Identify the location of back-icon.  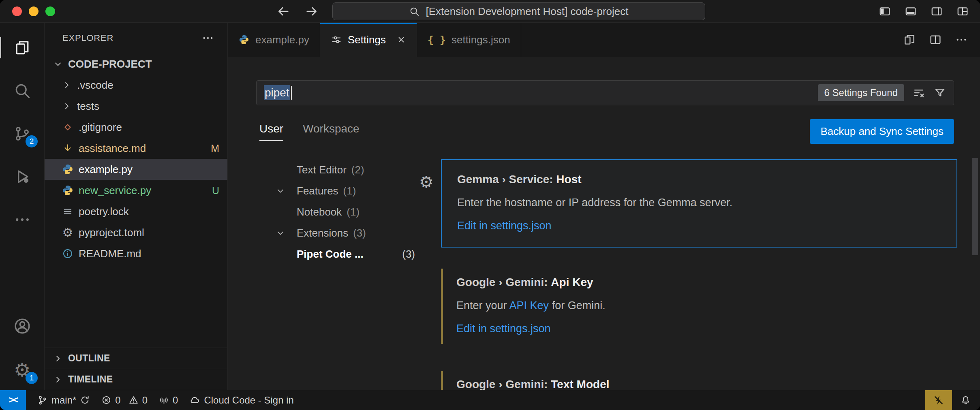
(283, 11).